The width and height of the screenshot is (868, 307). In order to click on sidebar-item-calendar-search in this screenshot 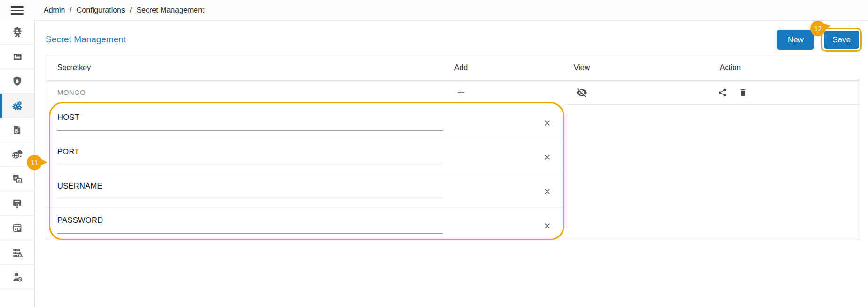, I will do `click(17, 228)`.